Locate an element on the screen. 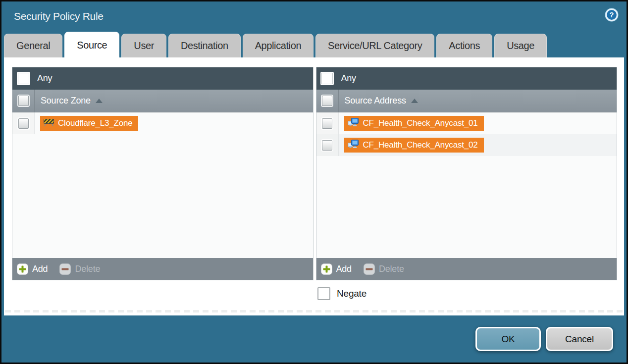 This screenshot has width=628, height=364. resize-grip is located at coordinates (314, 311).